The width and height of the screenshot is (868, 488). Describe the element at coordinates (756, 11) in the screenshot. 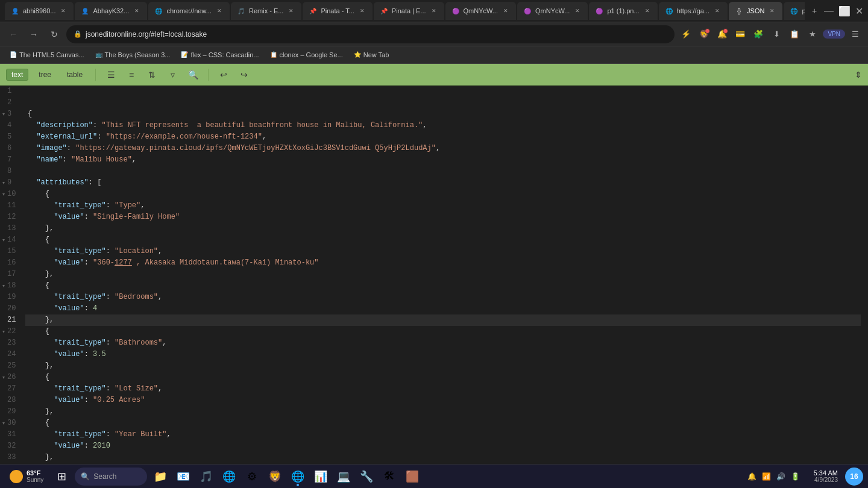

I see `browser-tab-tab11: {} JSON ✕` at that location.